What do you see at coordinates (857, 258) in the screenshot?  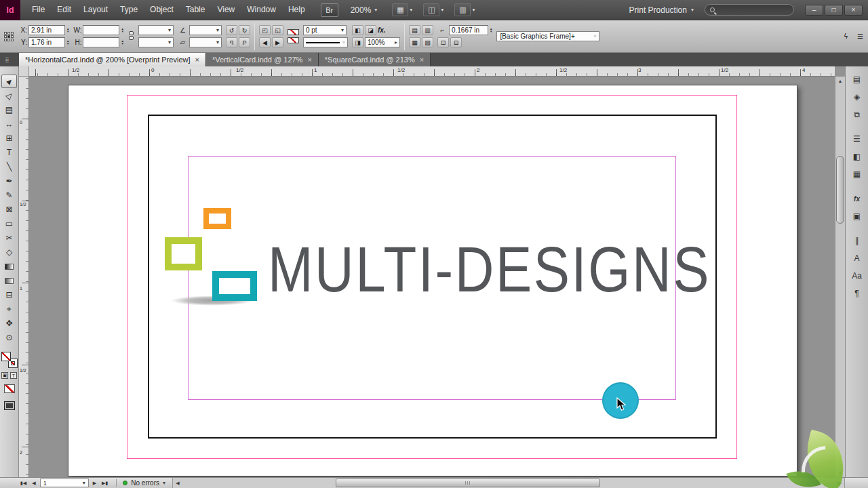 I see `character-styles-panel: A` at bounding box center [857, 258].